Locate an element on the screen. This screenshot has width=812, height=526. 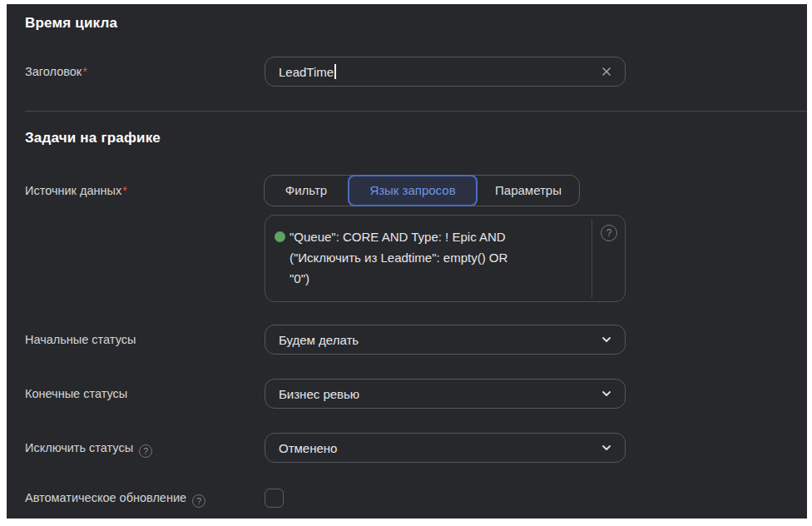
query-line: "Queue": CORE AND Type: ! Epic AND is located at coordinates (418, 236).